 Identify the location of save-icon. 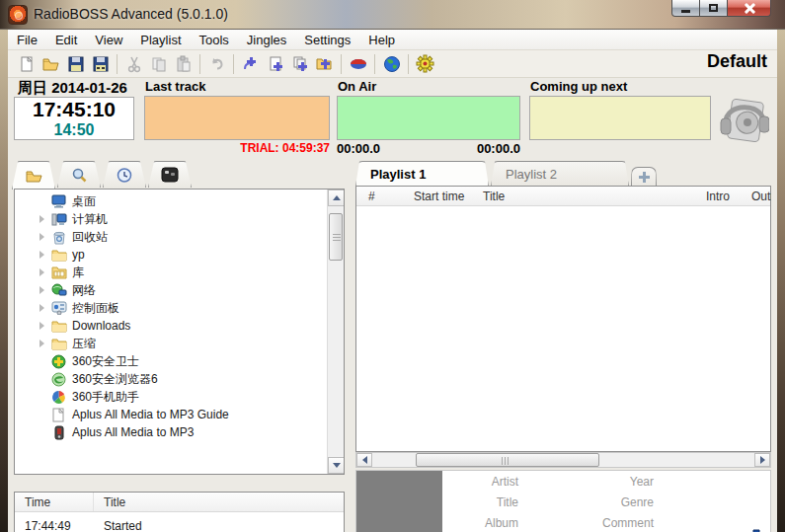
(76, 64).